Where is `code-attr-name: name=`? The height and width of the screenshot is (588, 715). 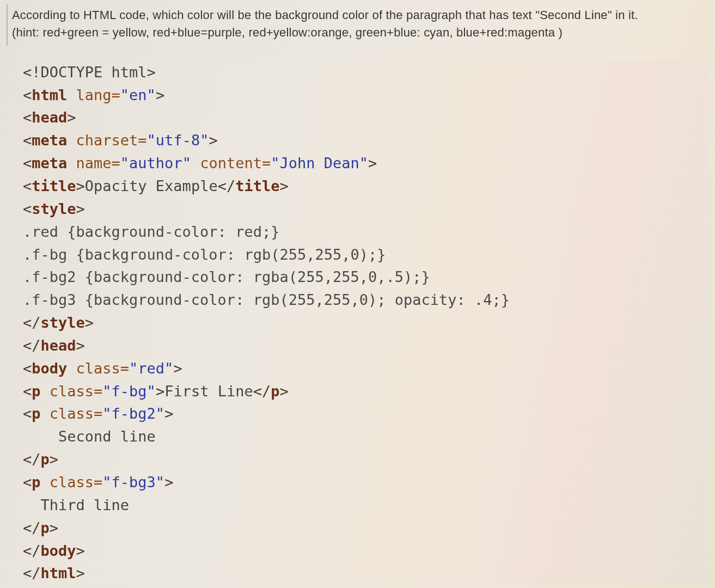
code-attr-name: name= is located at coordinates (94, 163).